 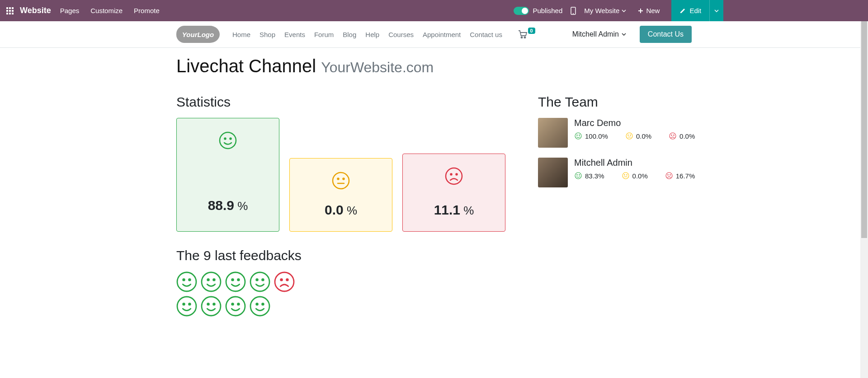 What do you see at coordinates (595, 176) in the screenshot?
I see `member-happy-value: 83.3%` at bounding box center [595, 176].